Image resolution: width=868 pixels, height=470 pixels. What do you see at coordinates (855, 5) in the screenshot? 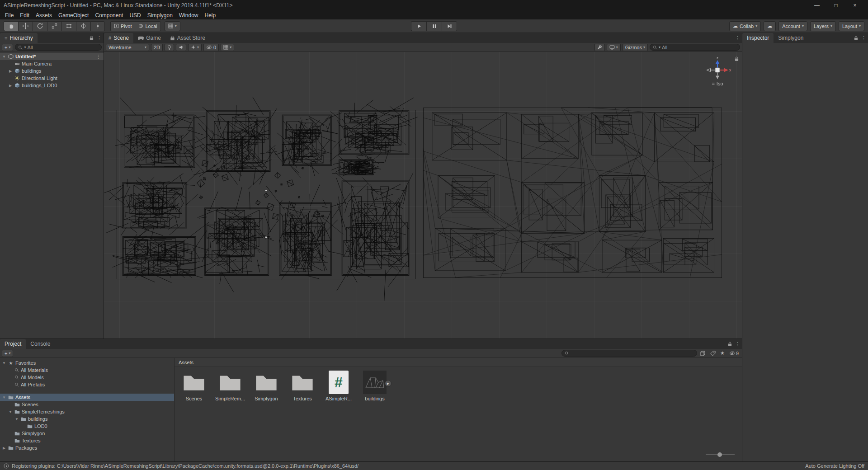
I see `close-button: ×` at bounding box center [855, 5].